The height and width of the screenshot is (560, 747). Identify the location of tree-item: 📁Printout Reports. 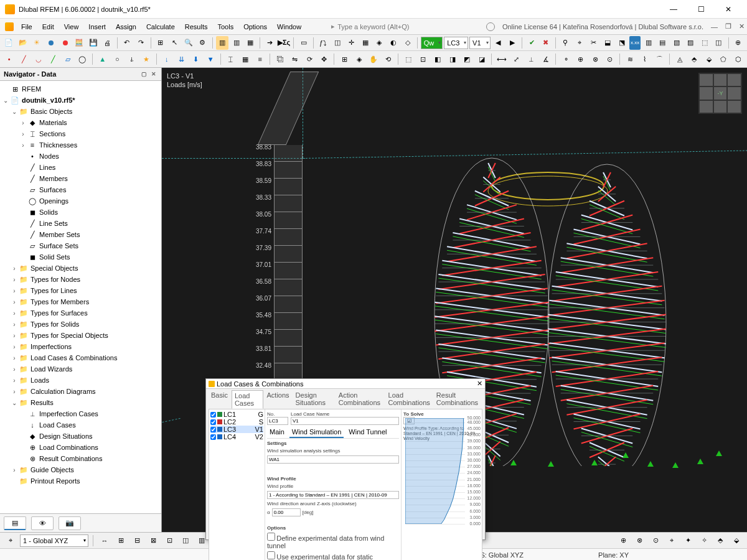
(81, 481).